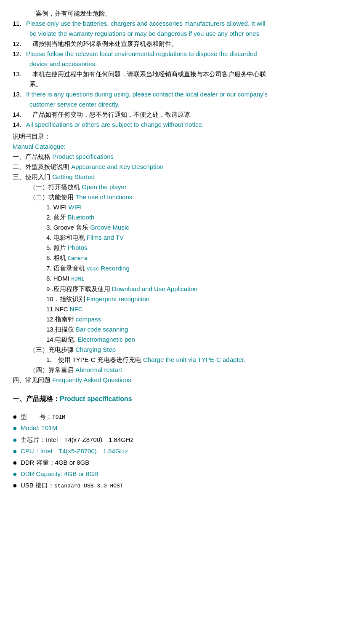  Describe the element at coordinates (182, 64) in the screenshot. I see `line-12-en-b: device and accessories.` at that location.